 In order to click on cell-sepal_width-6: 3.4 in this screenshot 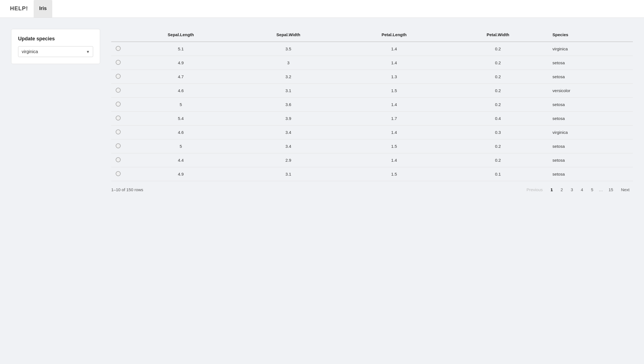, I will do `click(288, 132)`.